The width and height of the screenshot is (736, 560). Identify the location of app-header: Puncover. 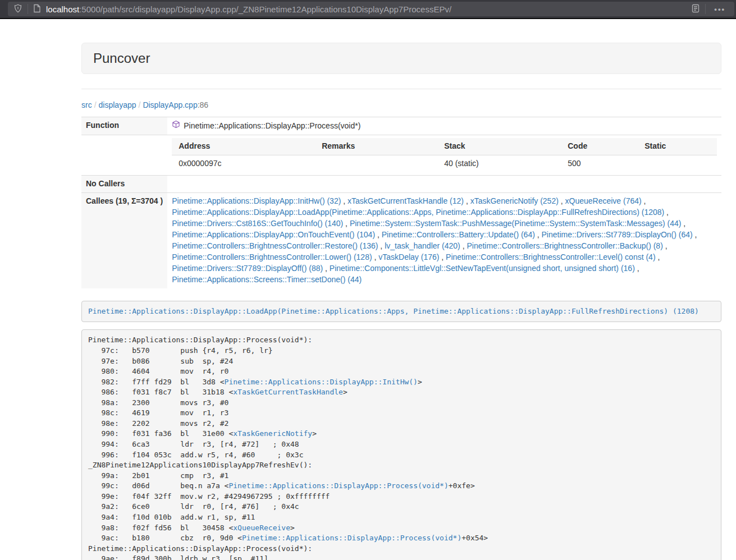
(401, 58).